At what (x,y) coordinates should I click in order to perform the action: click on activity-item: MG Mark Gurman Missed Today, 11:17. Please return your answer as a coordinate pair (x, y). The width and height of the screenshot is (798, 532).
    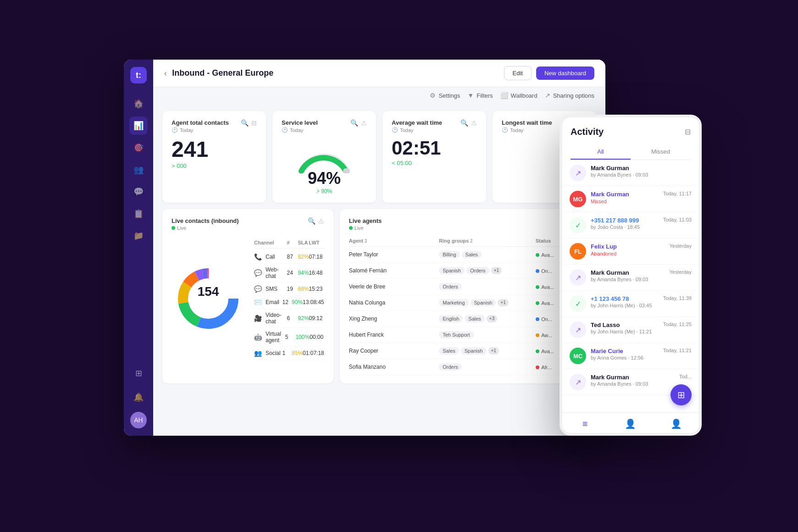
    Looking at the image, I should click on (631, 199).